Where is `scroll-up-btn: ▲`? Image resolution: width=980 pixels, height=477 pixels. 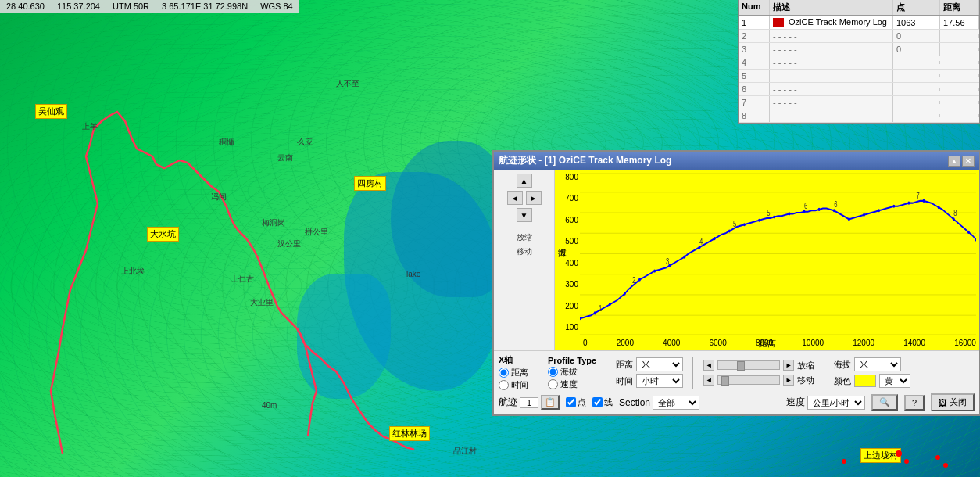
scroll-up-btn: ▲ is located at coordinates (524, 181).